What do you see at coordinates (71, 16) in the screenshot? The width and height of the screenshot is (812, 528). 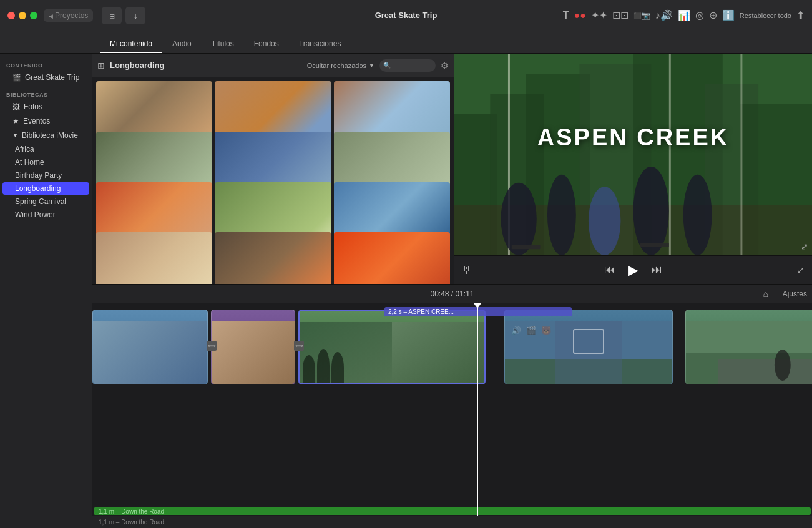 I see `back-label: Proyectos` at bounding box center [71, 16].